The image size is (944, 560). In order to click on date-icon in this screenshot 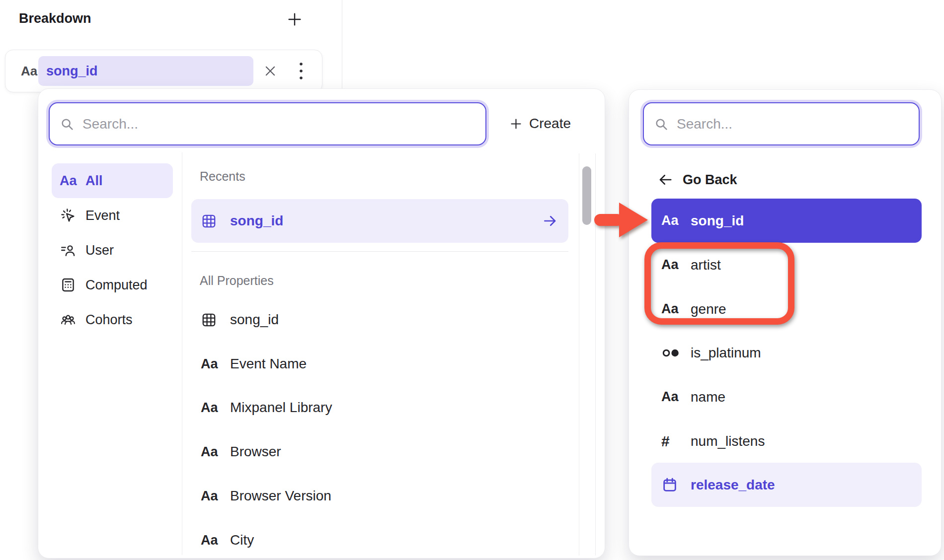, I will do `click(670, 485)`.